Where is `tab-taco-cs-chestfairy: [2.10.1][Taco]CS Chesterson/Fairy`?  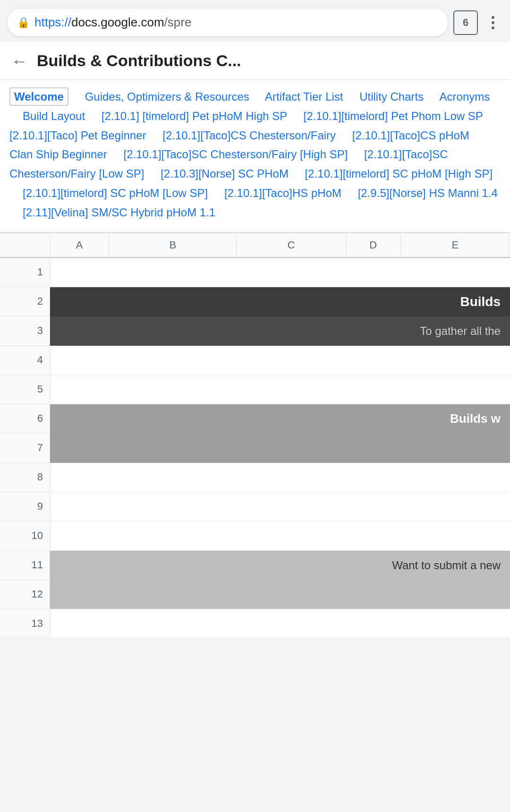 tab-taco-cs-chestfairy: [2.10.1][Taco]CS Chesterson/Fairy is located at coordinates (249, 135).